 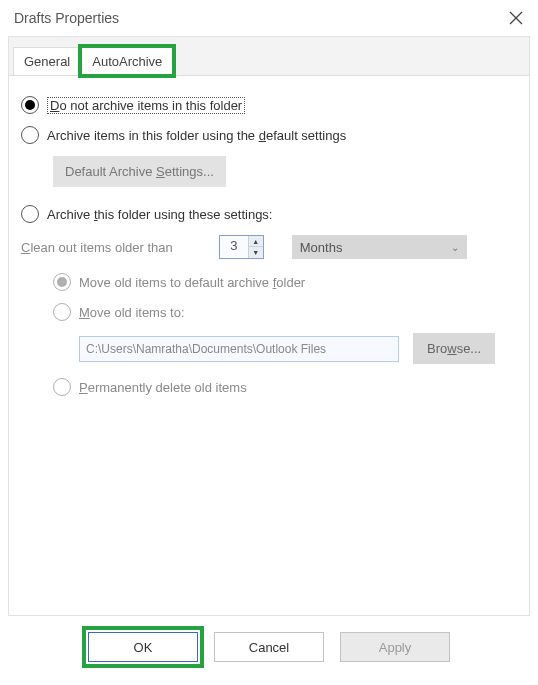 What do you see at coordinates (192, 282) in the screenshot?
I see `option-label: Move old items to default archive folder` at bounding box center [192, 282].